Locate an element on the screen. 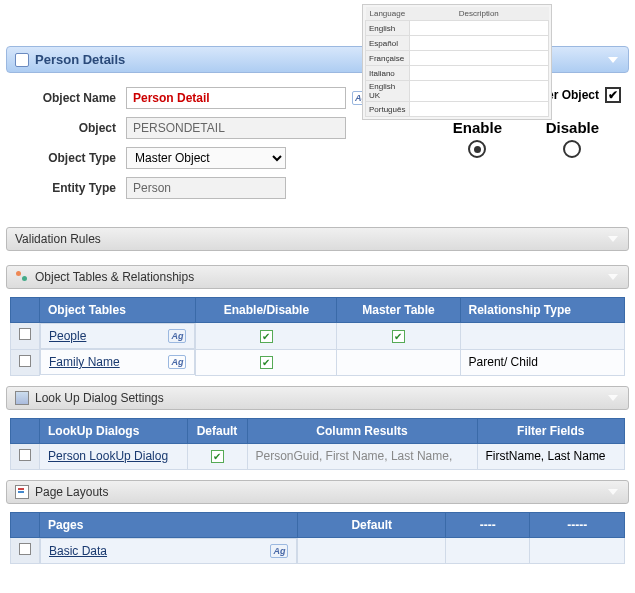  col-enable: Enable/Disable is located at coordinates (266, 310).